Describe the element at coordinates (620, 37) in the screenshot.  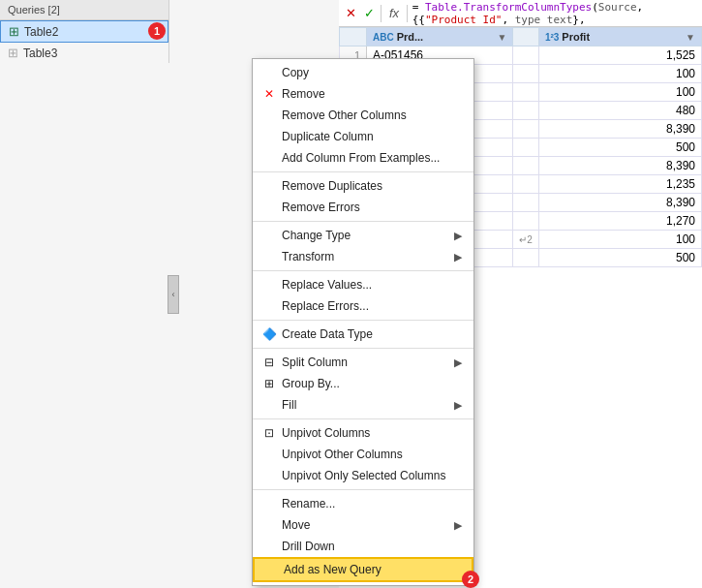
I see `col-header-profit: 1²3 Profit ▼` at that location.